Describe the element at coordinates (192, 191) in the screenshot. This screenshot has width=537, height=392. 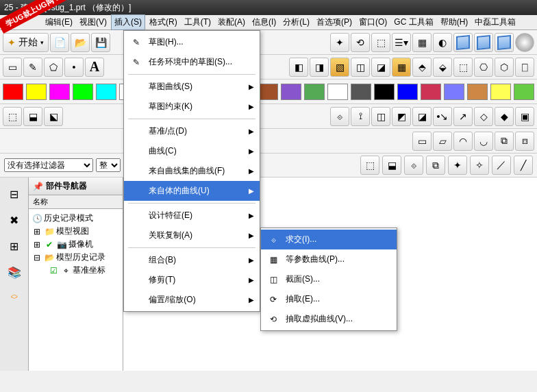
I see `menu-item-curve-from-body: 来自体的曲线(U)▶` at that location.